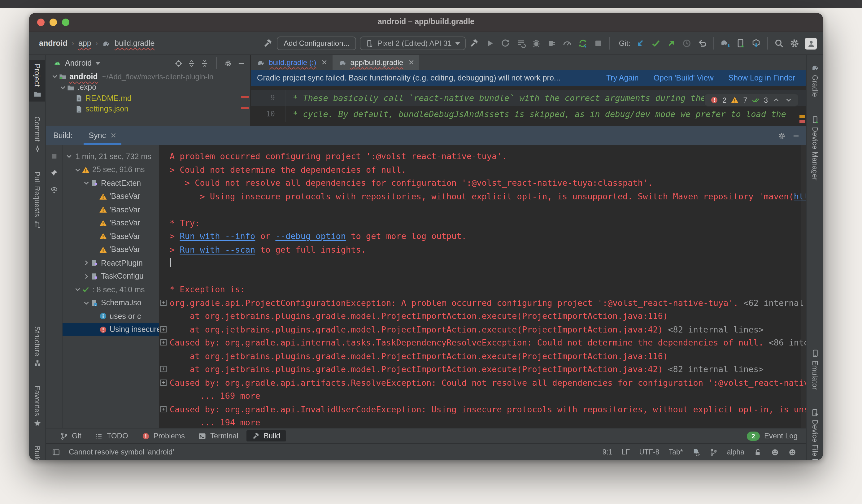 This screenshot has width=862, height=504. I want to click on rollback-icon, so click(702, 43).